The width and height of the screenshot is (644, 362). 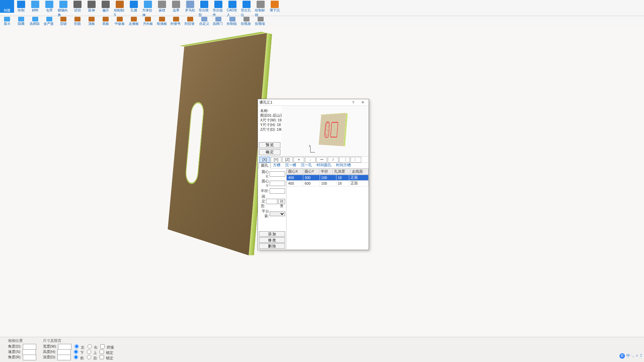 I want to click on tb2-5: 剖面, so click(x=77, y=21).